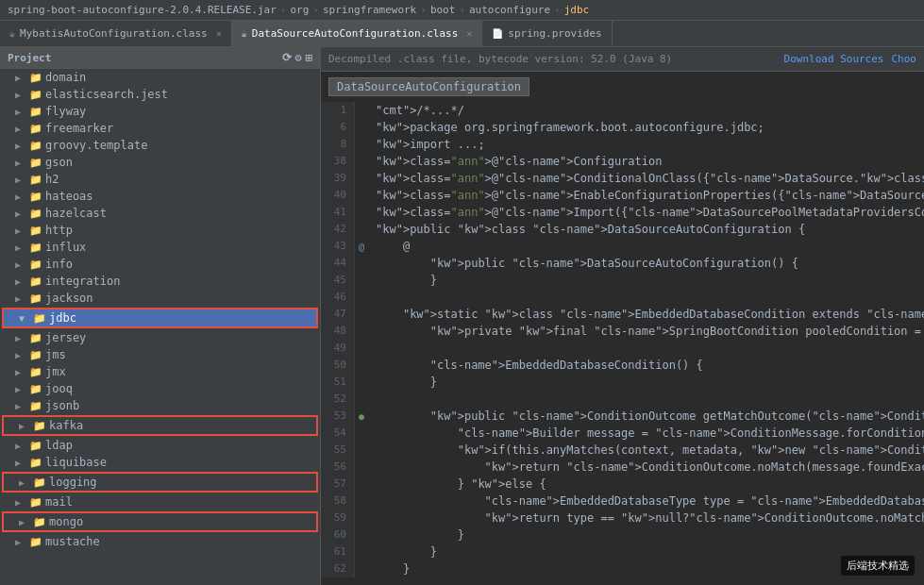 Image resolution: width=924 pixels, height=585 pixels. I want to click on breadcrumb-item-1: org, so click(299, 9).